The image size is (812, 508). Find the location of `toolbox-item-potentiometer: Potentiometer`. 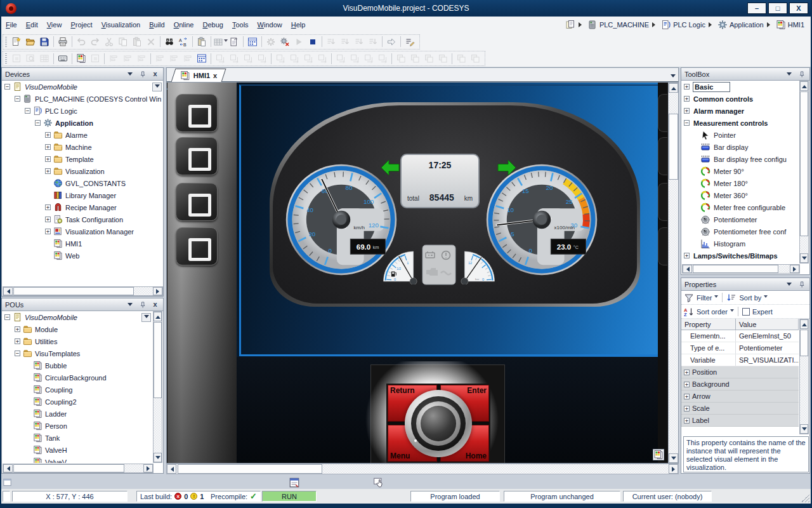

toolbox-item-potentiometer: Potentiometer is located at coordinates (740, 220).